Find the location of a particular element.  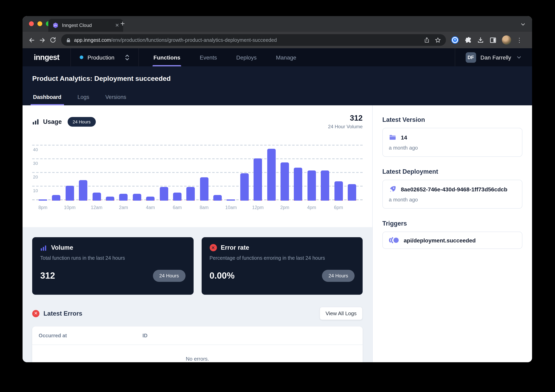

tab-close-icon: ✕ is located at coordinates (117, 25).